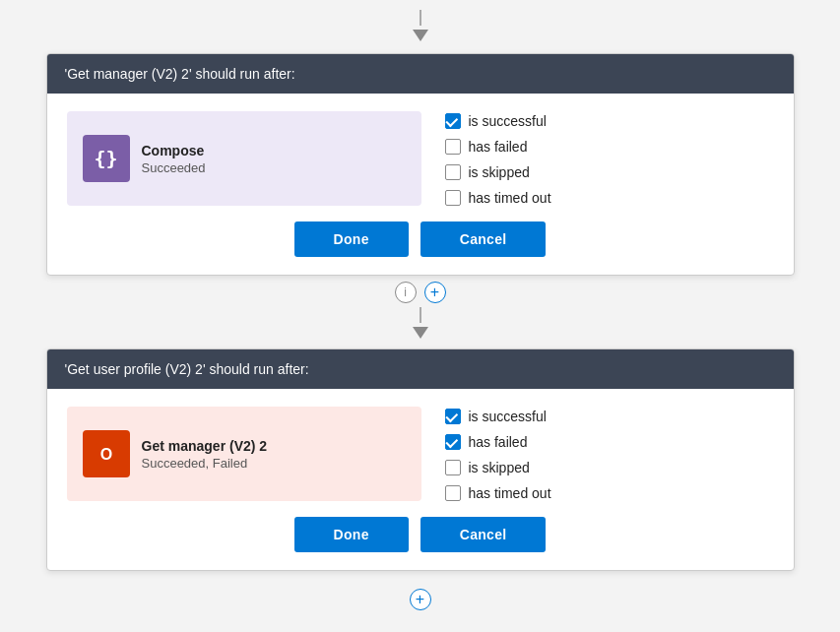 The width and height of the screenshot is (840, 632). Describe the element at coordinates (420, 600) in the screenshot. I see `add-step-button-bottom: +` at that location.